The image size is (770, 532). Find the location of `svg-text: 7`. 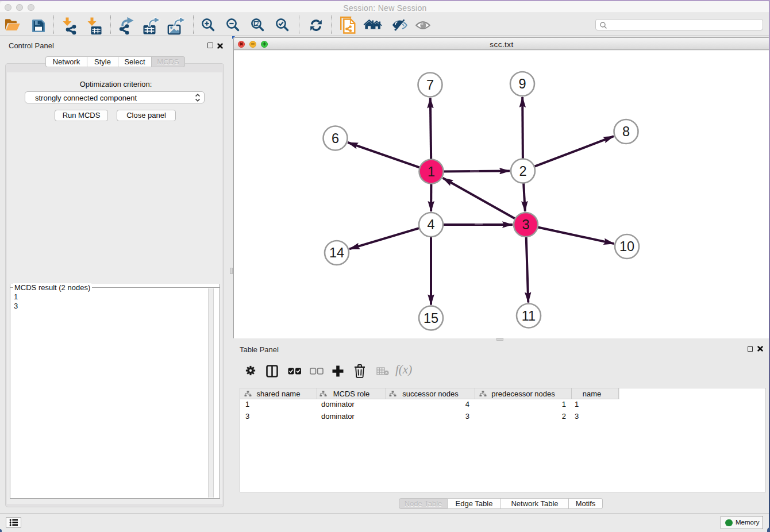

svg-text: 7 is located at coordinates (430, 85).